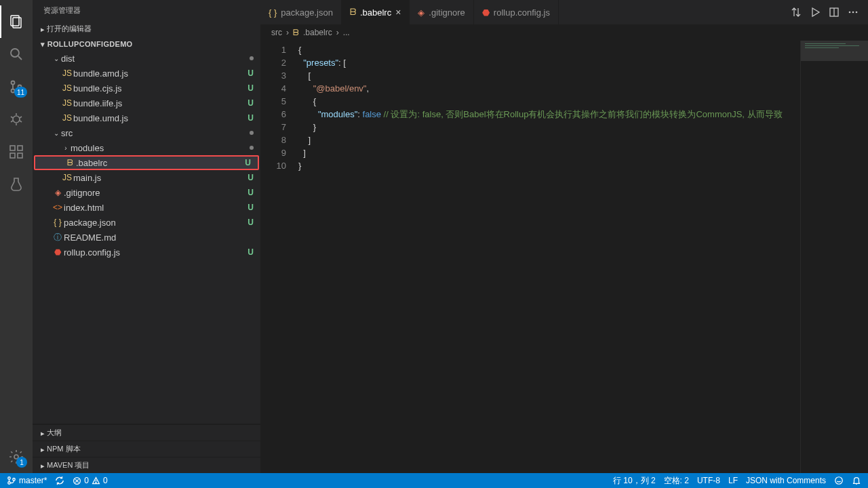  I want to click on git-status-dot, so click(252, 148).